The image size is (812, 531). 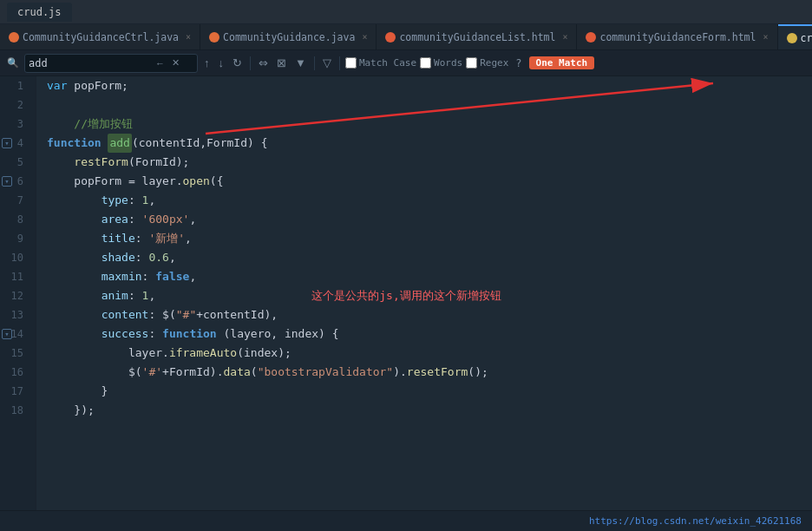 What do you see at coordinates (281, 62) in the screenshot?
I see `search-close-btn: ⊠` at bounding box center [281, 62].